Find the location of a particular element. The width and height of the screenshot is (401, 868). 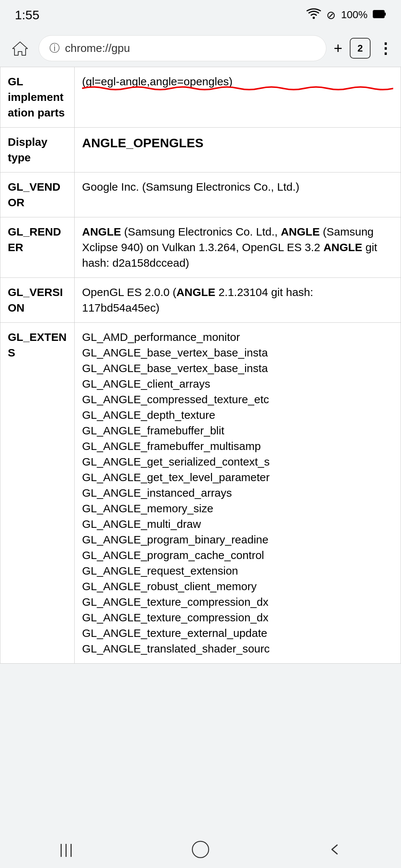

battery-icon is located at coordinates (379, 15).